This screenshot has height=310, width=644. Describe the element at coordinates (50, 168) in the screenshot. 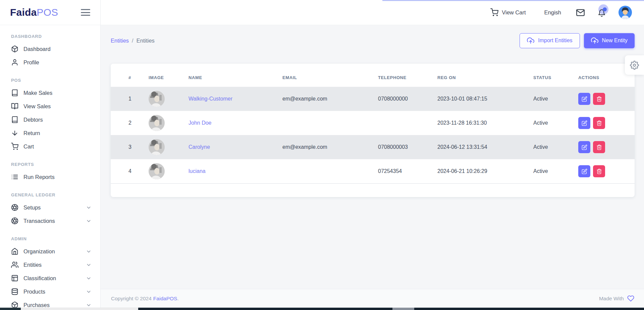

I see `sidebar-nav: DASHBOARDDashboardProfilePOSMake SalesVi…` at that location.